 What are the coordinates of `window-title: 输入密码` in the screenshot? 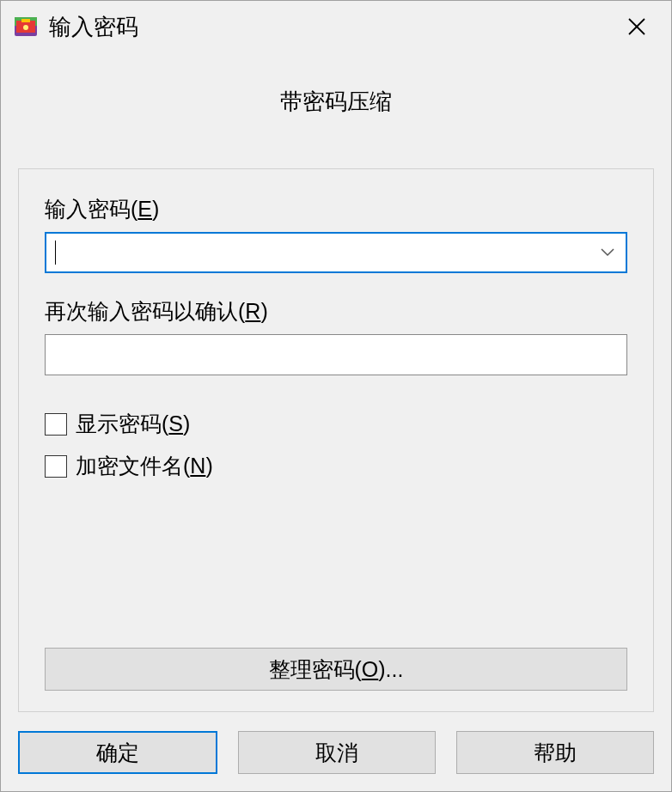 It's located at (330, 27).